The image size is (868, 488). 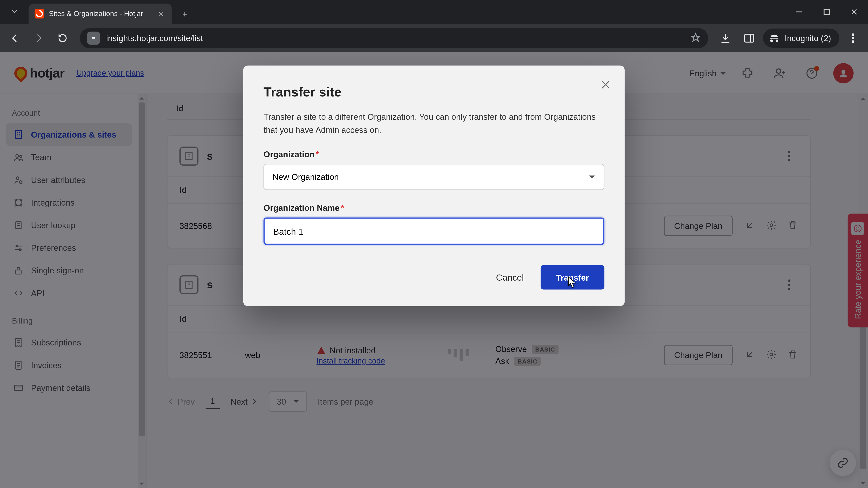 I want to click on window-maximize-button, so click(x=827, y=12).